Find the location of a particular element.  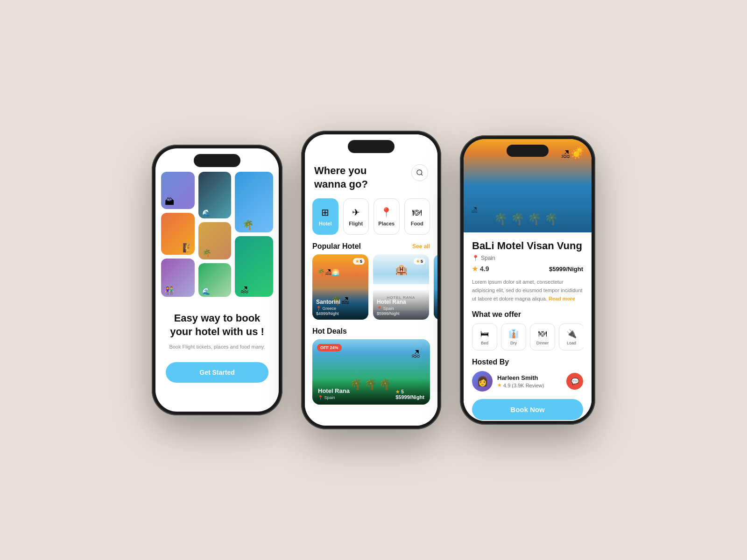

dry-label: Dry is located at coordinates (514, 343).